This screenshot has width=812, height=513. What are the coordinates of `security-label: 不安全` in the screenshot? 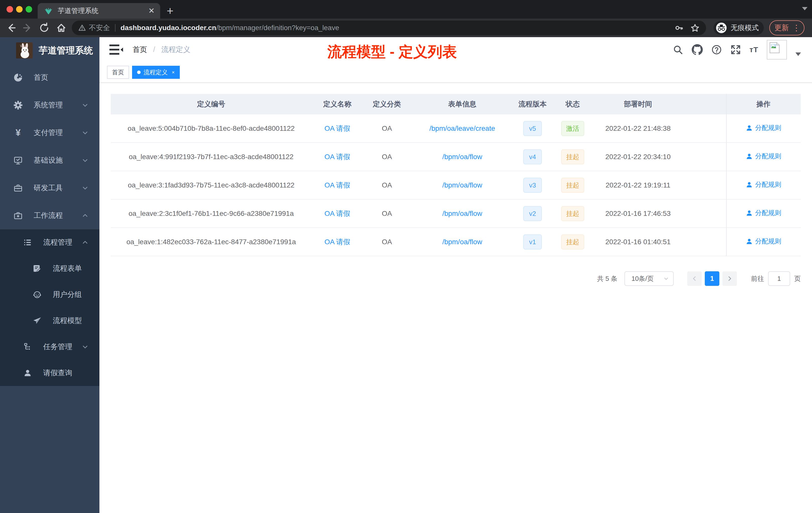 It's located at (99, 28).